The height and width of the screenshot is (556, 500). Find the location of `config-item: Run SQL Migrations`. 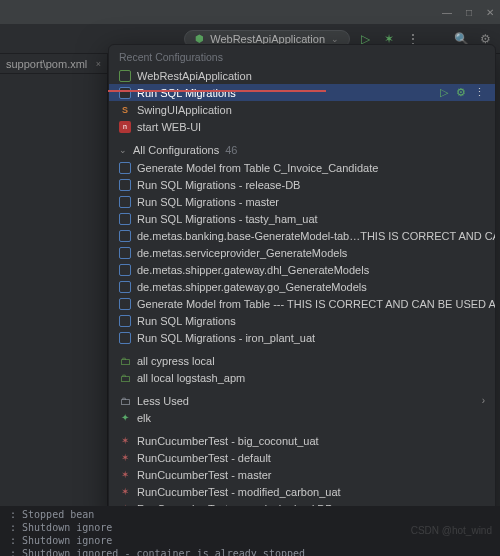

config-item: Run SQL Migrations is located at coordinates (302, 320).